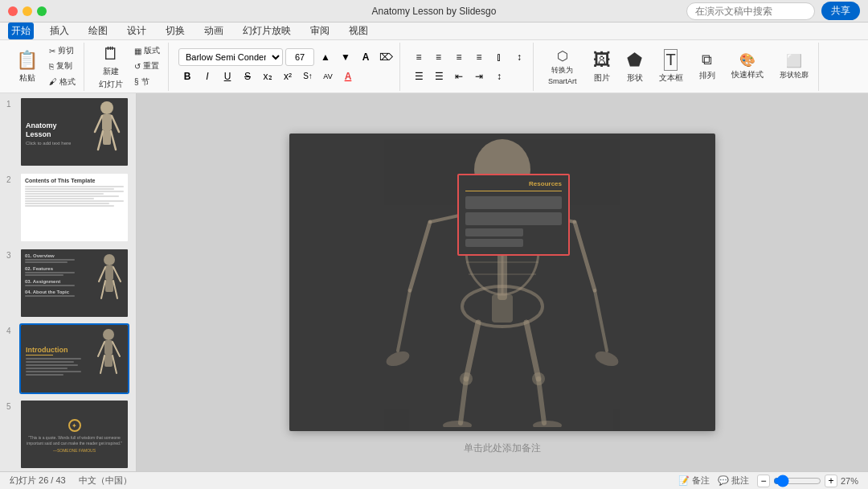 This screenshot has height=489, width=868. I want to click on zoom-in: +, so click(831, 481).